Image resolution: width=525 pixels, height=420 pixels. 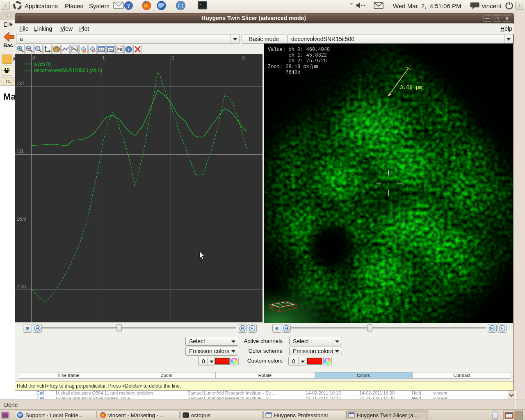 What do you see at coordinates (21, 287) in the screenshot?
I see `svg-text: 2.55` at bounding box center [21, 287].